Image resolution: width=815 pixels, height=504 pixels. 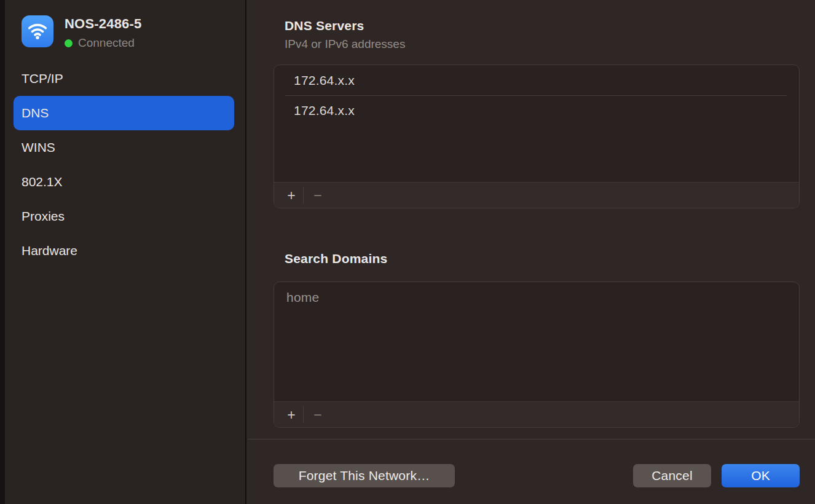 What do you see at coordinates (318, 195) in the screenshot?
I see `remove-dns-server-button: −` at bounding box center [318, 195].